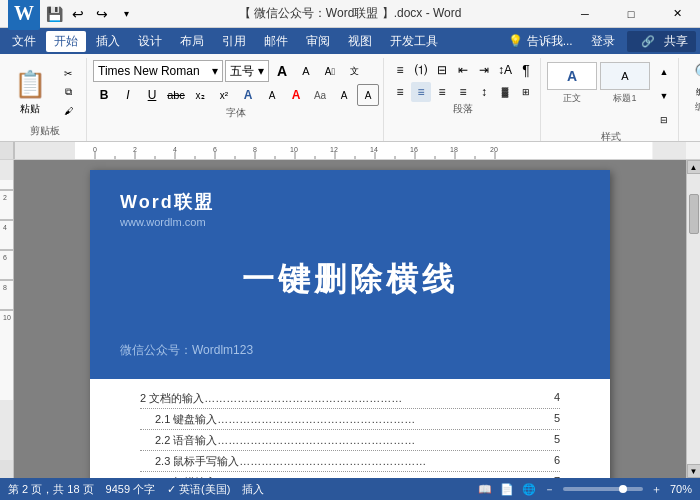 The image size is (700, 500). I want to click on menu-review: 审阅, so click(318, 42).